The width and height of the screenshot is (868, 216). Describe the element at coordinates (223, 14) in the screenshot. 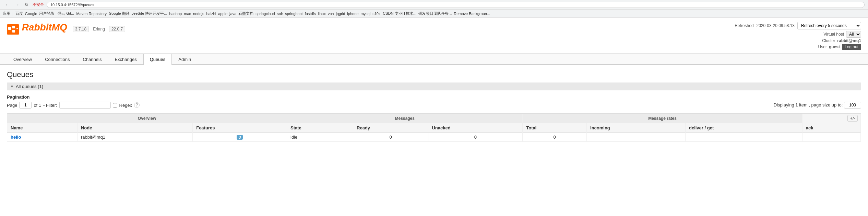

I see `bookmark-apple: apple` at that location.